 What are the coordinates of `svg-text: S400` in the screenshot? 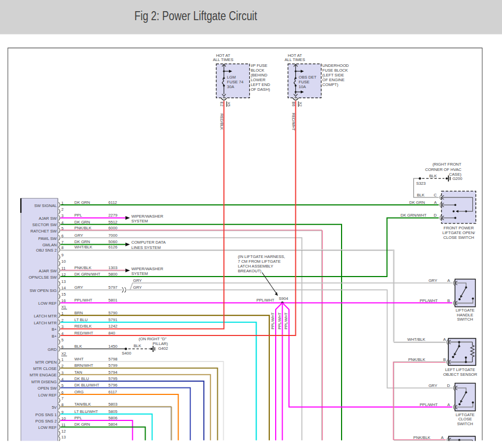 It's located at (126, 354).